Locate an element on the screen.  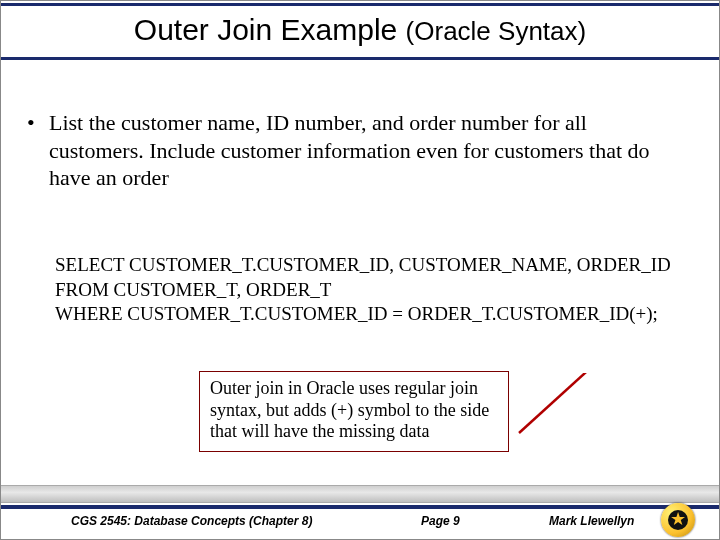
ucf-logo-icon: ★ is located at coordinates (678, 520).